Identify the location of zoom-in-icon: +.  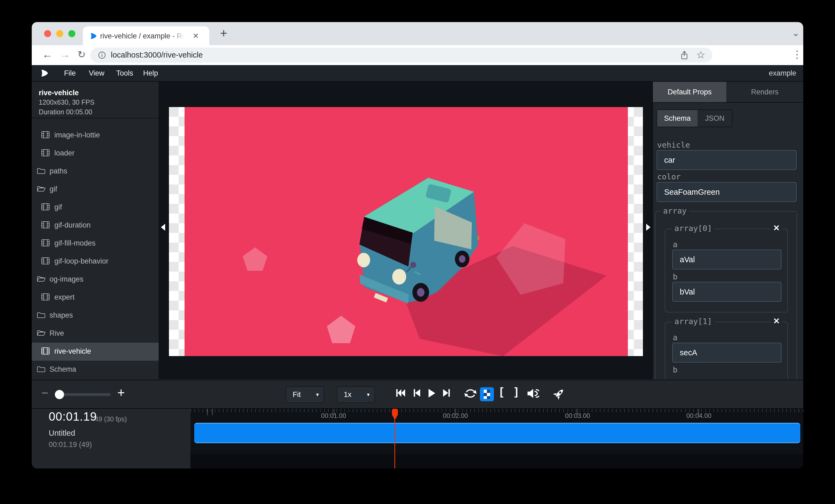
(121, 393).